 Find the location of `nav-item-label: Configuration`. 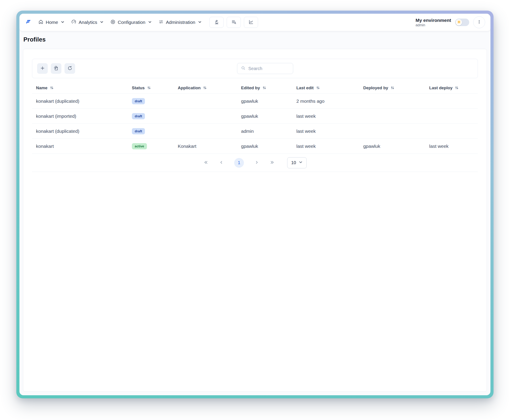

nav-item-label: Configuration is located at coordinates (132, 22).